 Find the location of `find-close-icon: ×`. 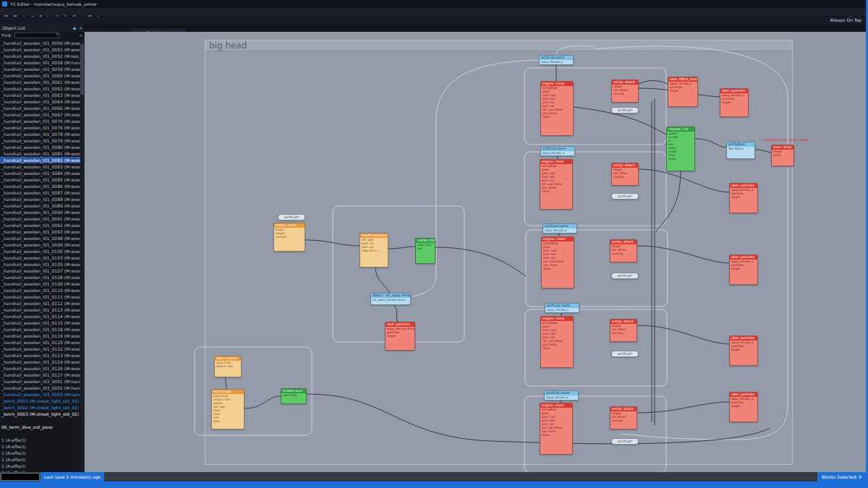

find-close-icon: × is located at coordinates (81, 35).